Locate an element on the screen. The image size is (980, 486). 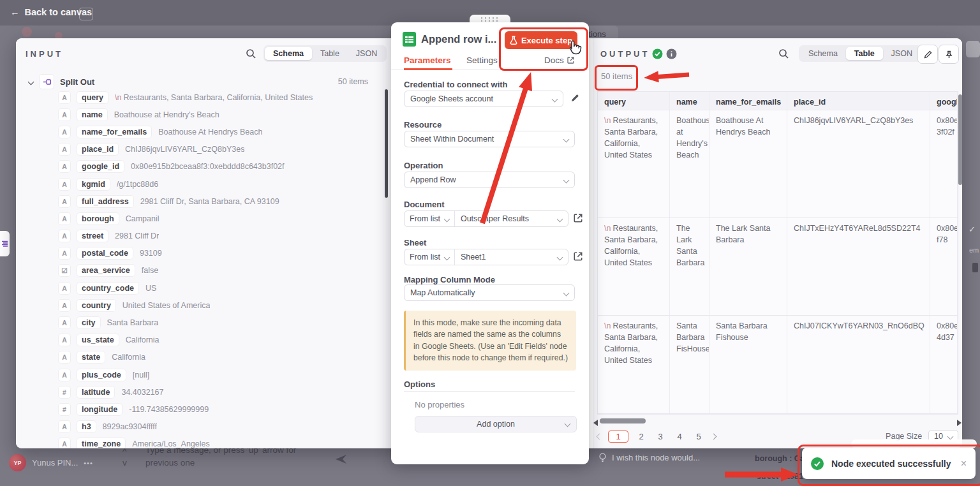
schema-field-row: #longitude-119.74385629999999 is located at coordinates (205, 409).